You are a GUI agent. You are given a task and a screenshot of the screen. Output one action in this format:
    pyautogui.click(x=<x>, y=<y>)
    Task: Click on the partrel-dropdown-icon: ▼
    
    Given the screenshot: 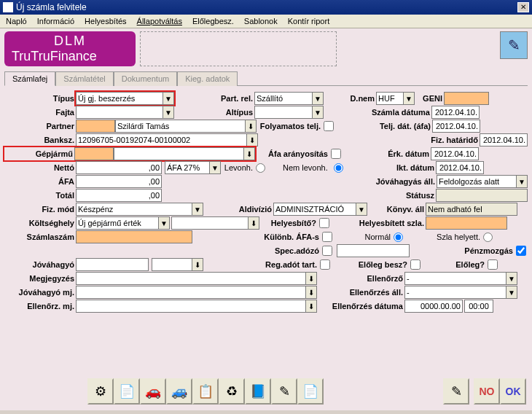 What is the action you would take?
    pyautogui.click(x=318, y=98)
    